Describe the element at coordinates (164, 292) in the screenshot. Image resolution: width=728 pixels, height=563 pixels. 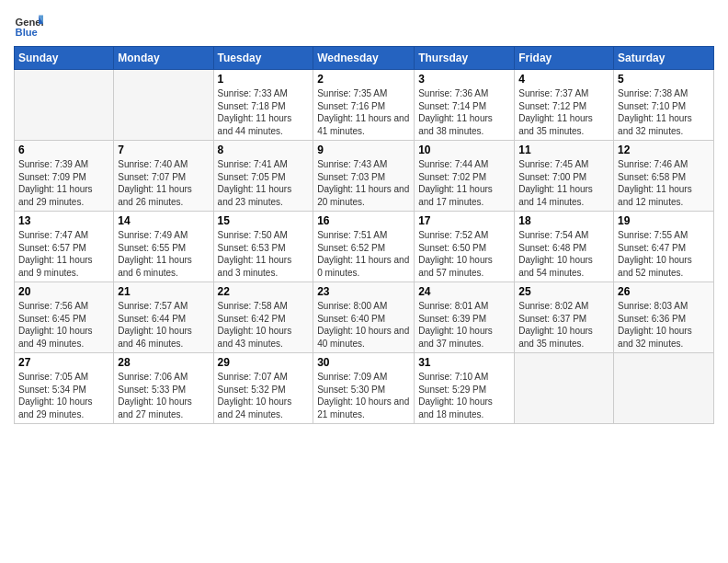
I see `day-number: 21` at that location.